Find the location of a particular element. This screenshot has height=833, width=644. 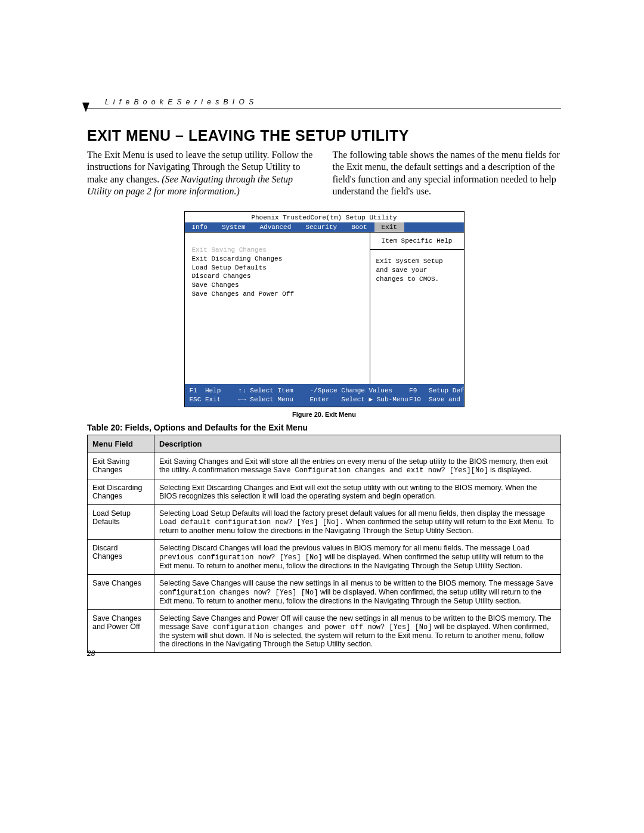

cell-desc: Selecting Load Setup Defaults will load … is located at coordinates (358, 522).